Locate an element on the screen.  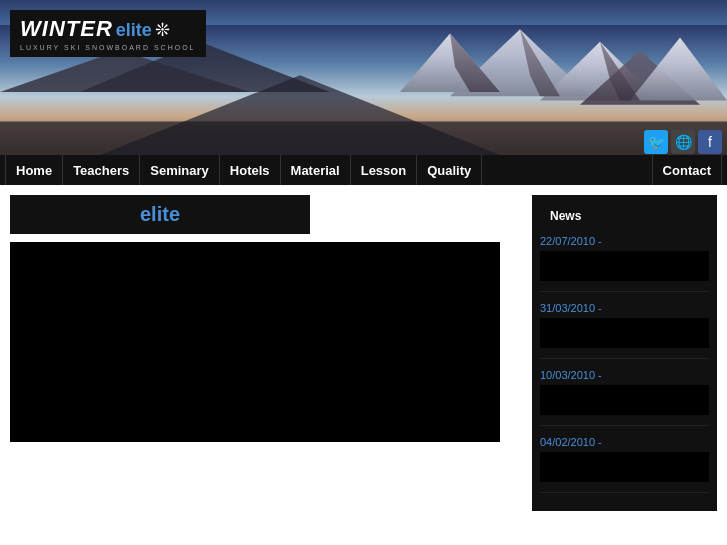
logo-subtitle: LUXURY SKI SNOWBOARD SCHOOL is located at coordinates (108, 48).